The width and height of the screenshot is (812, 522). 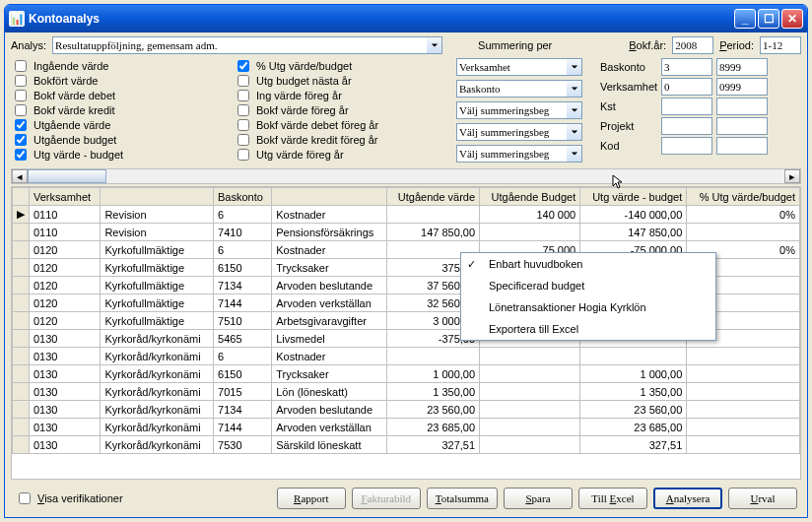 I want to click on table-row: 0130Kyrkoråd/kyrkonämi6Kostnader, so click(x=406, y=357).